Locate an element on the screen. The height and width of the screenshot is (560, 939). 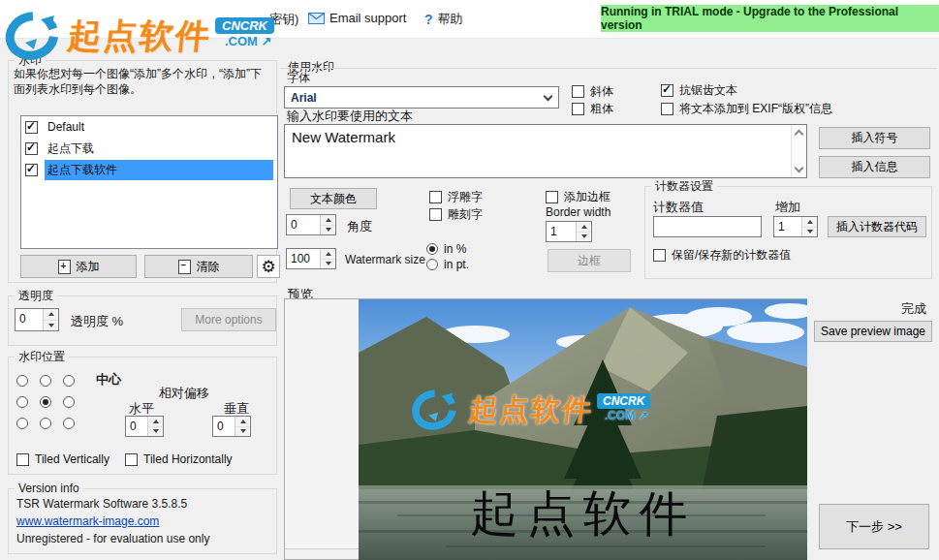
position-radio-center is located at coordinates (46, 402).